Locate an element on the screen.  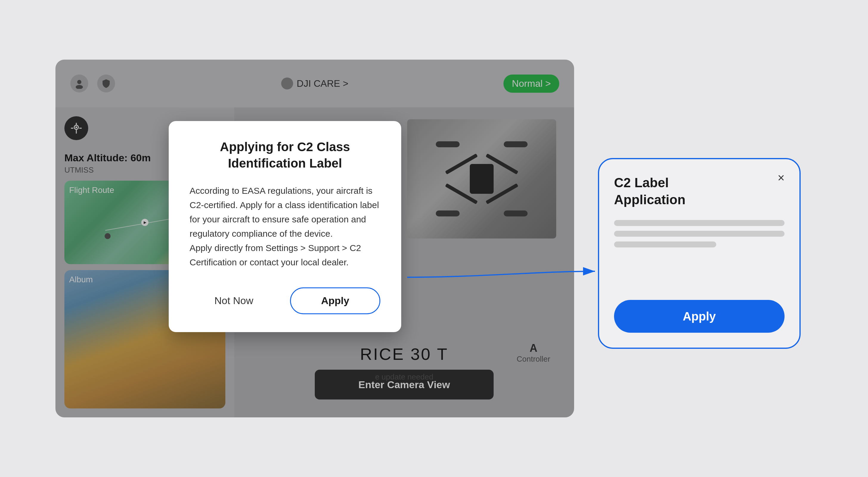
not-now-button: Not Now is located at coordinates (234, 301).